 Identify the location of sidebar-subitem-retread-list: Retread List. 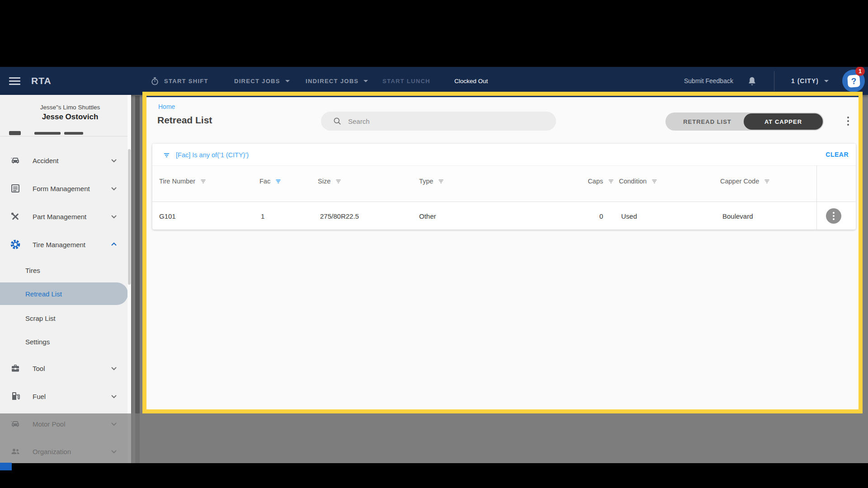
(64, 294).